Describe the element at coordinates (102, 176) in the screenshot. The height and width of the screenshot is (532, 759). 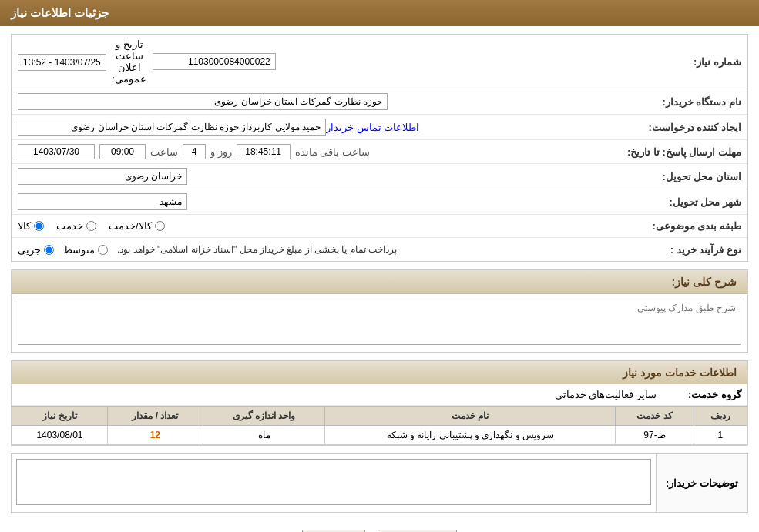
I see `province-value: خراسان رضوی` at that location.